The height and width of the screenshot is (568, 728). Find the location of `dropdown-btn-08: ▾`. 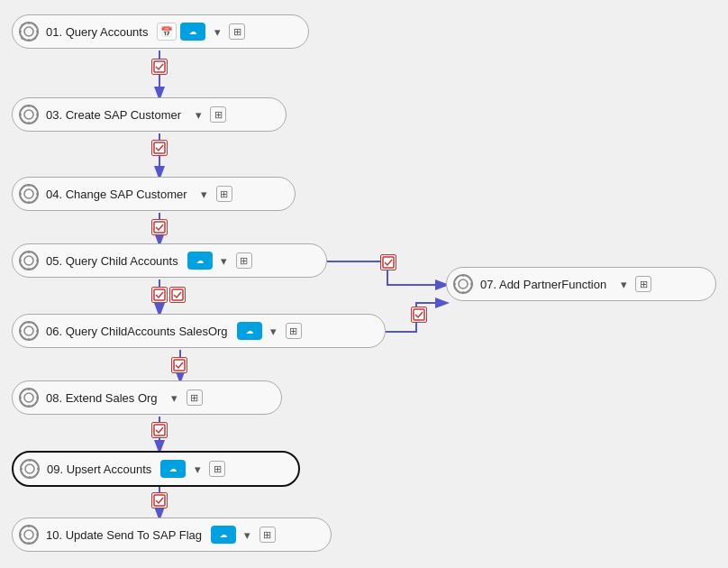

dropdown-btn-08: ▾ is located at coordinates (175, 398).